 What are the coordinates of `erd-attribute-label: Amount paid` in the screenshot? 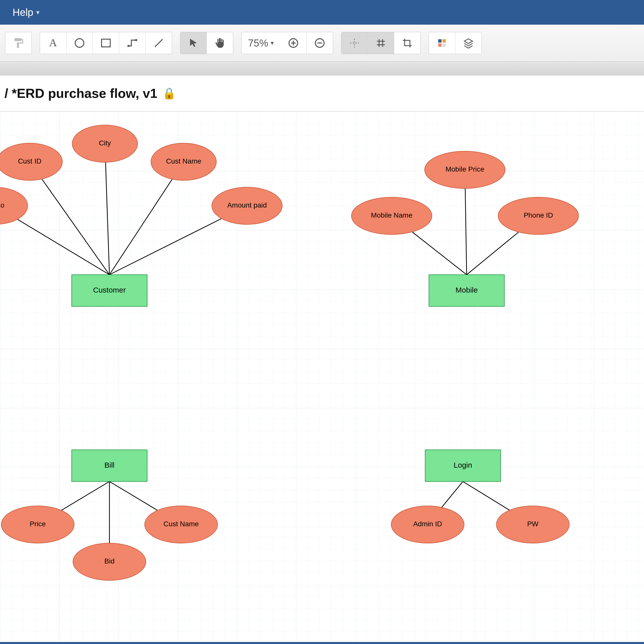 It's located at (247, 205).